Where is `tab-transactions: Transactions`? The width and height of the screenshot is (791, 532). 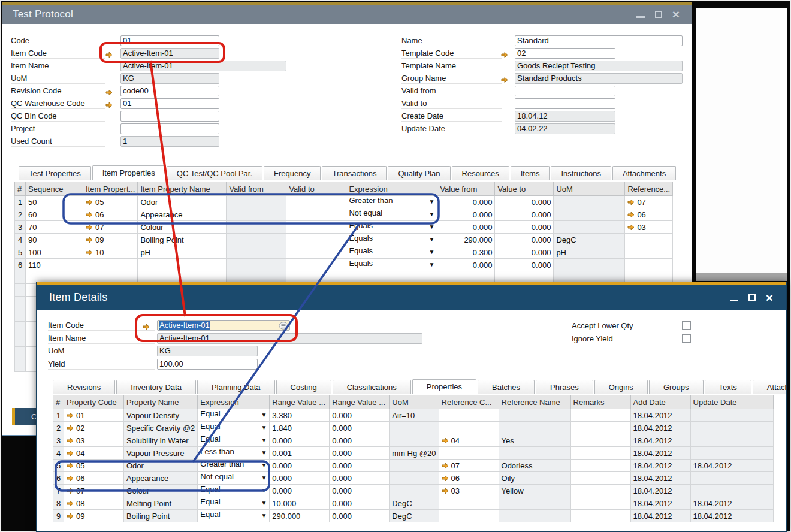 tab-transactions: Transactions is located at coordinates (354, 173).